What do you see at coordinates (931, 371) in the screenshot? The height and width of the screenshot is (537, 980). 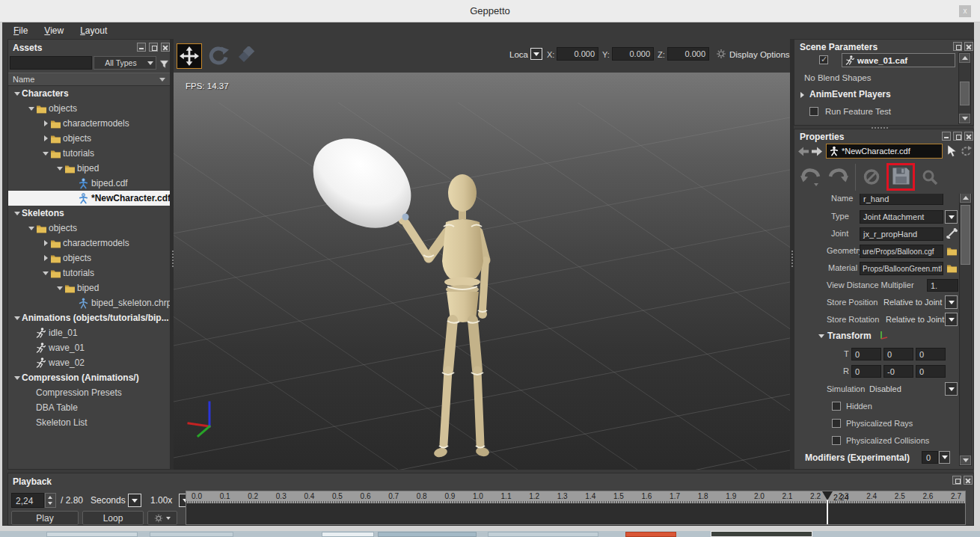 I see `rotate-z-field: 0` at bounding box center [931, 371].